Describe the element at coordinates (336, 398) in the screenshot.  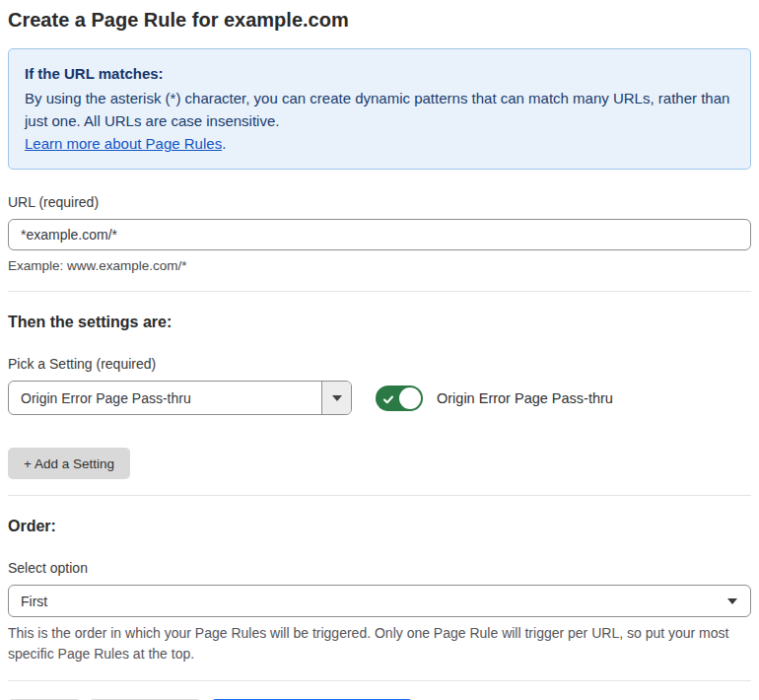
I see `setting-select-arrow-button` at that location.